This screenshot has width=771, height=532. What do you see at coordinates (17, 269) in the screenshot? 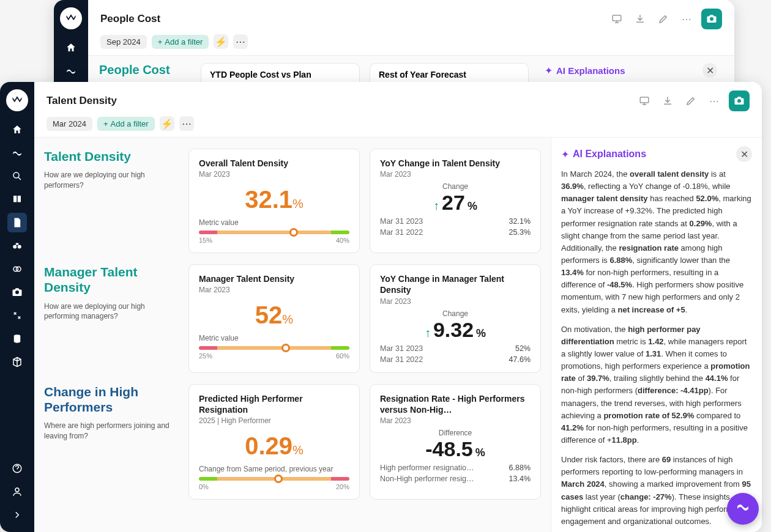
I see `overlap-icon` at bounding box center [17, 269].